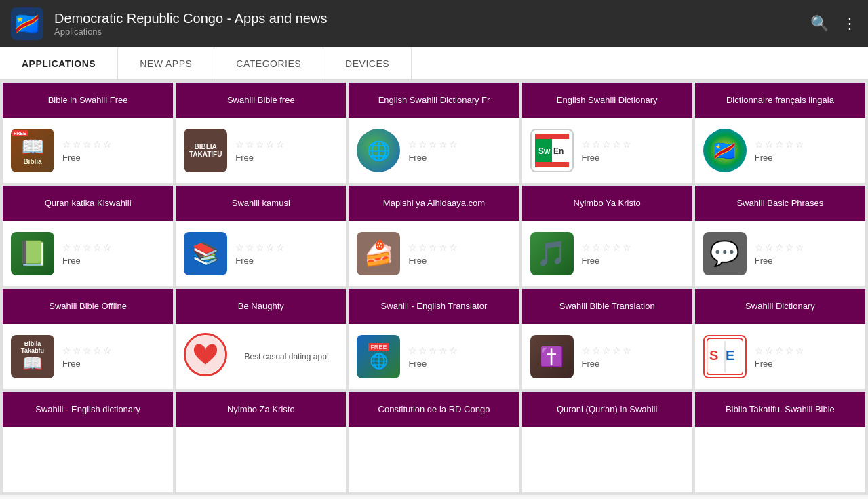 This screenshot has width=868, height=499. Describe the element at coordinates (33, 151) in the screenshot. I see `app-icon: FREE 📖 Biblia` at that location.